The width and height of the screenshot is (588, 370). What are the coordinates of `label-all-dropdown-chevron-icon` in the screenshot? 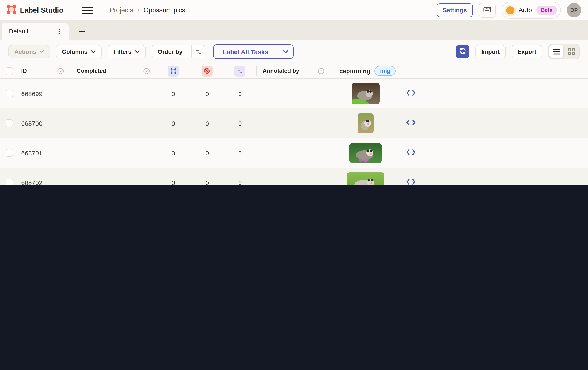 It's located at (285, 52).